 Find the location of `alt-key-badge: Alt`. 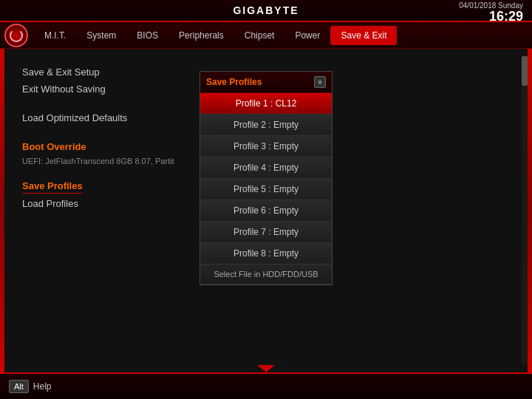

alt-key-badge: Alt is located at coordinates (19, 386).